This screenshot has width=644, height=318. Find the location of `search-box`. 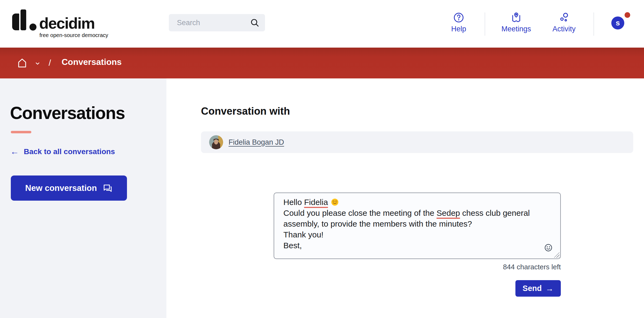

search-box is located at coordinates (217, 23).